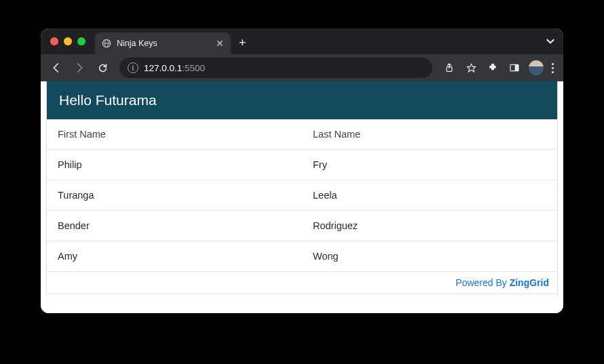  What do you see at coordinates (174, 165) in the screenshot?
I see `cell-first-name: Philip` at bounding box center [174, 165].